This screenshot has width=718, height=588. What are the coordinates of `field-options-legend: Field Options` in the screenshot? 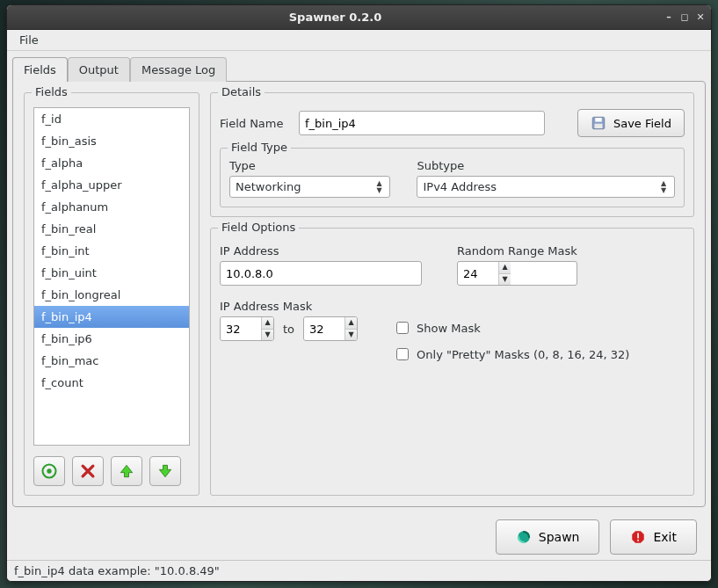 It's located at (258, 227).